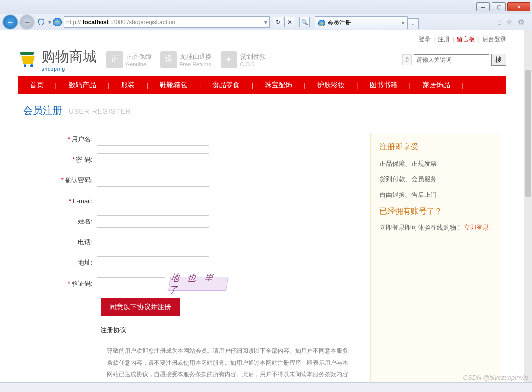  Describe the element at coordinates (50, 22) in the screenshot. I see `dropdown-caret-icon: ▾` at that location.